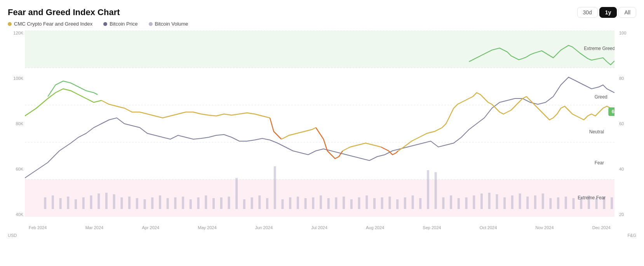  I want to click on y-left-40k: 40K, so click(19, 214).